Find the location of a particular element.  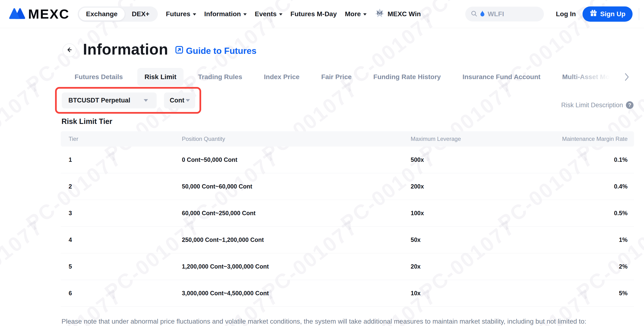

table-row: 10 Cont~50,000 Cont500x0.1% is located at coordinates (348, 160).